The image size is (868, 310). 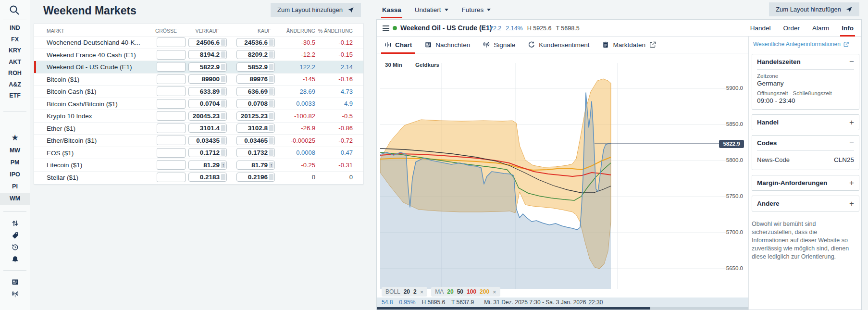 I want to click on table-row: Bitcoin Cash ($1)633.89636.6928.694.73, so click(x=199, y=91).